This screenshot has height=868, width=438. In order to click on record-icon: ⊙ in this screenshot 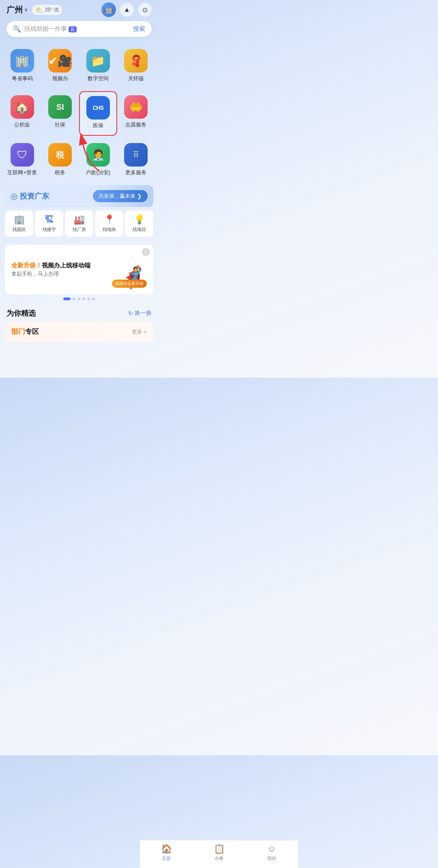, I will do `click(145, 10)`.